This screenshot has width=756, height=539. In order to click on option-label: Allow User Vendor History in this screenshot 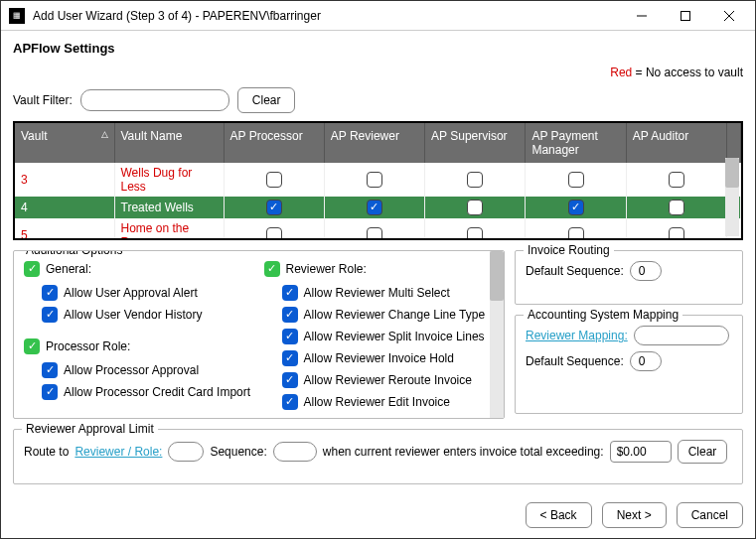, I will do `click(133, 315)`.